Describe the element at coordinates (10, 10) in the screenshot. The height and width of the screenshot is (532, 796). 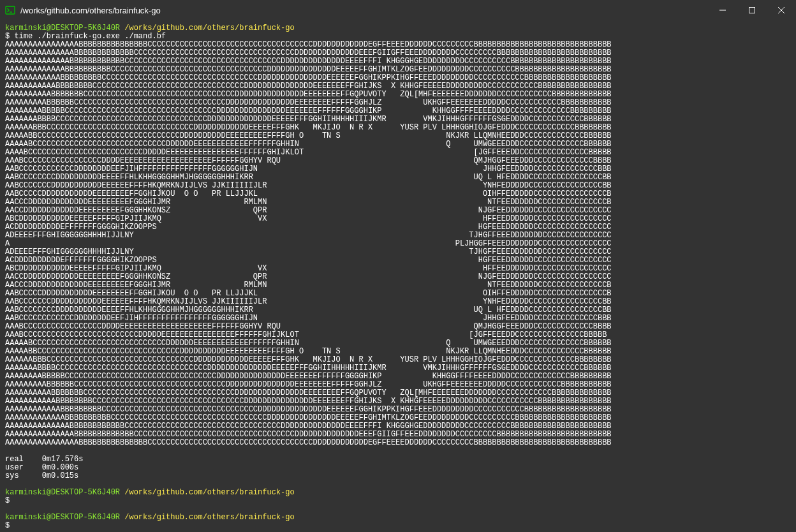
I see `app-icon` at that location.